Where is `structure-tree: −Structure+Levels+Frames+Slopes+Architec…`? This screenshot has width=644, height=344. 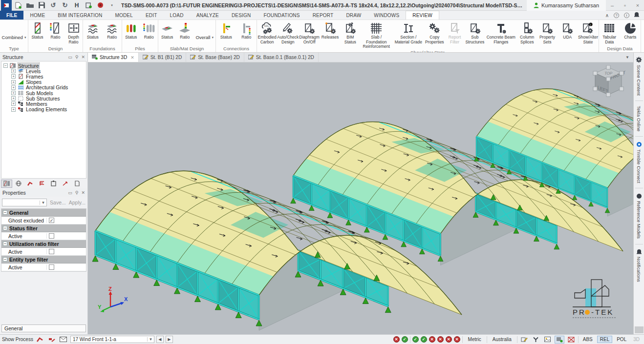 structure-tree: −Structure+Levels+Frames+Slopes+Architec… is located at coordinates (44, 120).